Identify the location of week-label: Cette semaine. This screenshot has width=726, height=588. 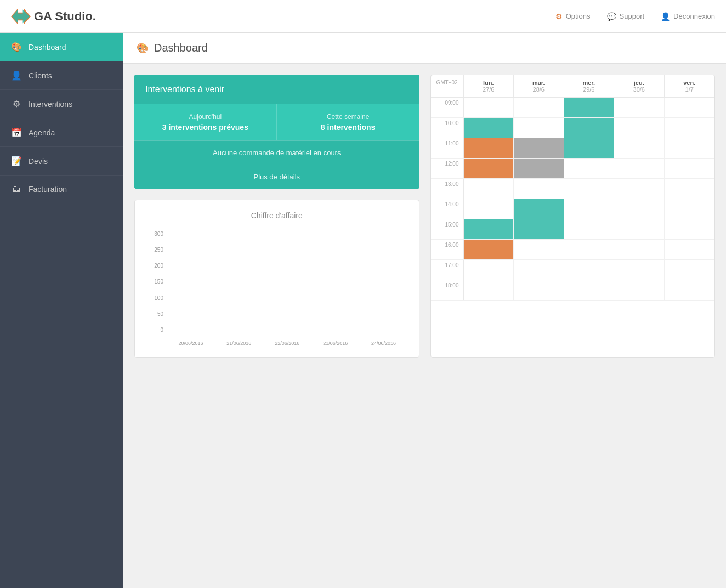
(348, 117).